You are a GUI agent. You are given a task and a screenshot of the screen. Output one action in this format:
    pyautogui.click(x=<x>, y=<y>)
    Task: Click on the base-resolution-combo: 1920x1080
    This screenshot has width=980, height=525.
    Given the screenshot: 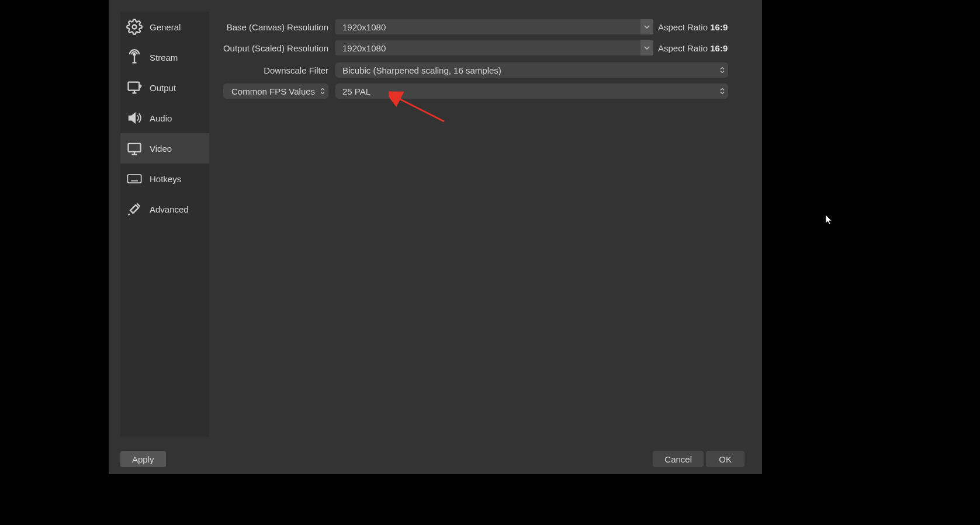 What is the action you would take?
    pyautogui.click(x=494, y=27)
    